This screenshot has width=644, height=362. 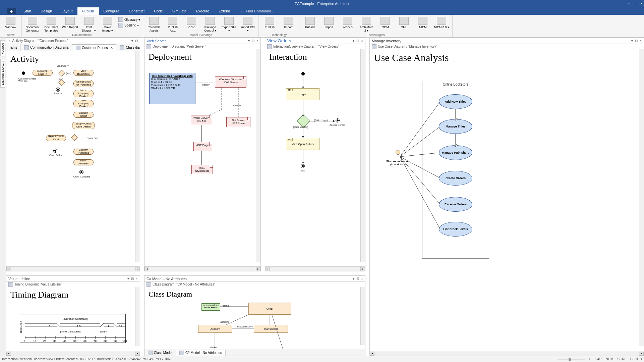 I want to click on ribbon-reusable-assets: Reusable Assets, so click(x=154, y=24).